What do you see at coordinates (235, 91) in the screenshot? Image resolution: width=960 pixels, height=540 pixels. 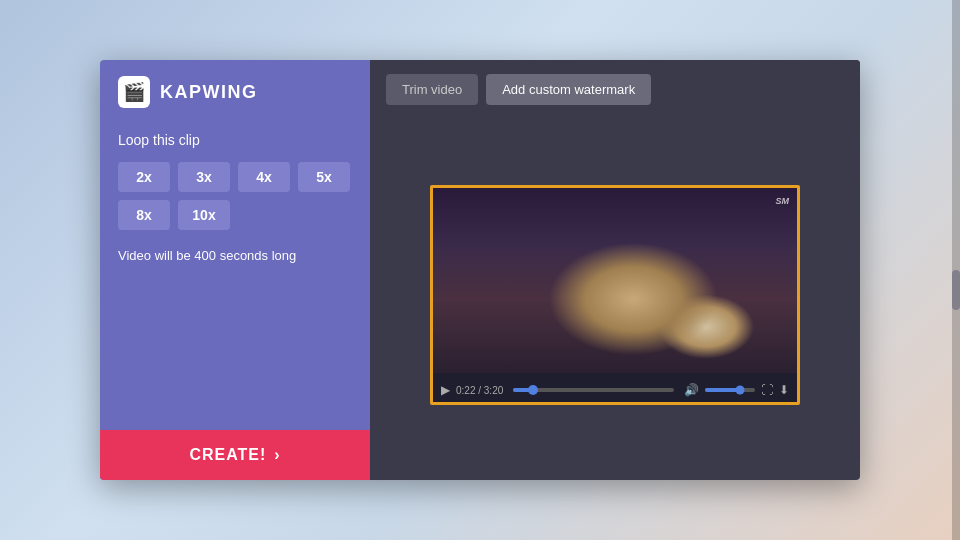 I see `logo-bar: 🎬 KAPWING` at bounding box center [235, 91].